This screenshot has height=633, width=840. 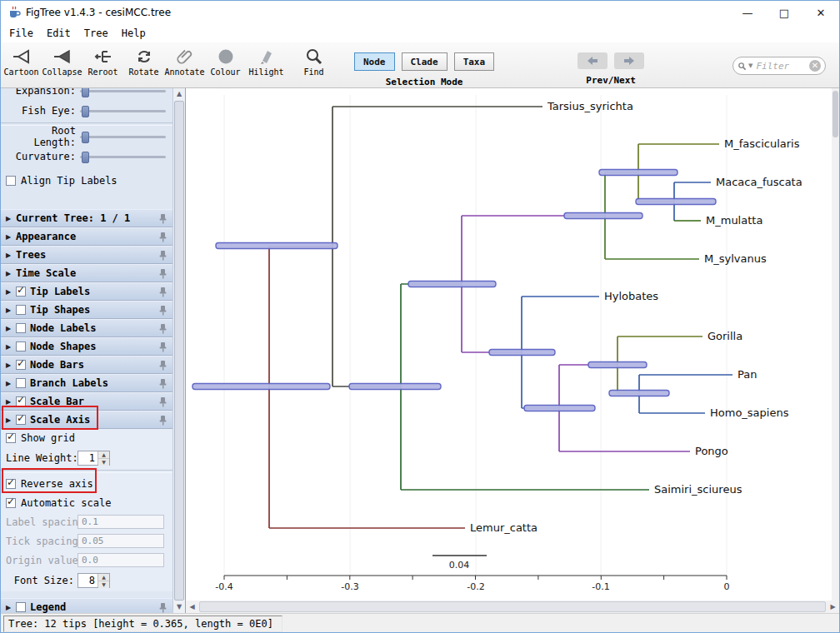 I want to click on root-length-slider-row: Root Length:, so click(x=87, y=137).